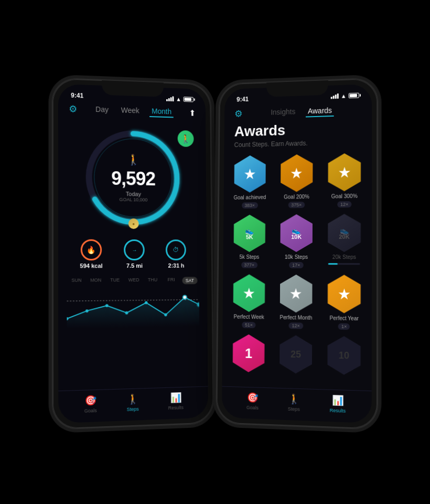  I want to click on hex-green-shoe: 👟 5K, so click(250, 233).